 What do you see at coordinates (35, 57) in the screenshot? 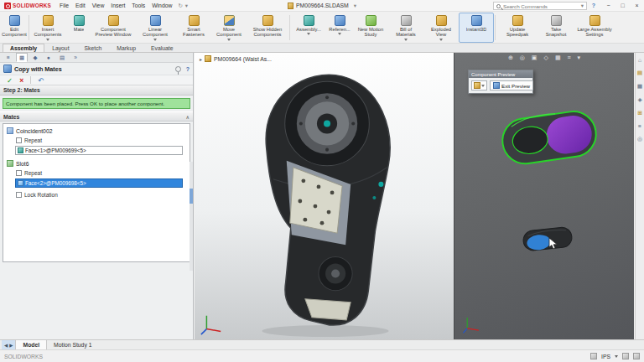
I see `configuration-manager-tab-icon: ◆` at bounding box center [35, 57].